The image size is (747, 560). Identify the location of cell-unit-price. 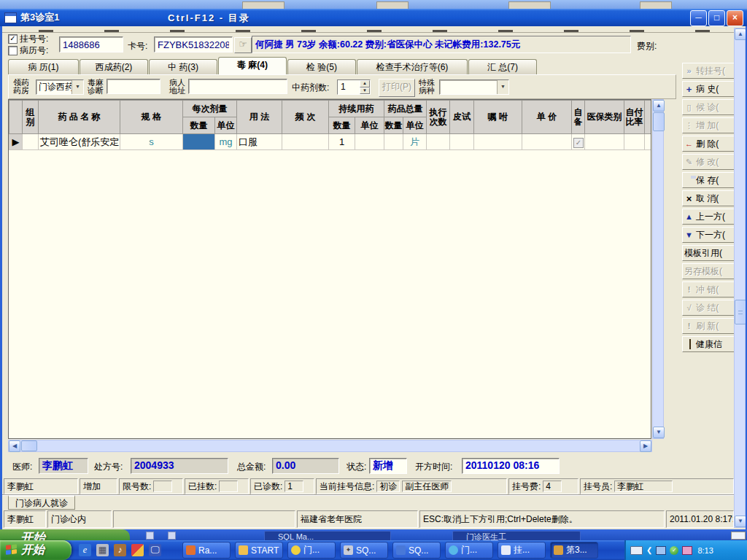
(547, 142).